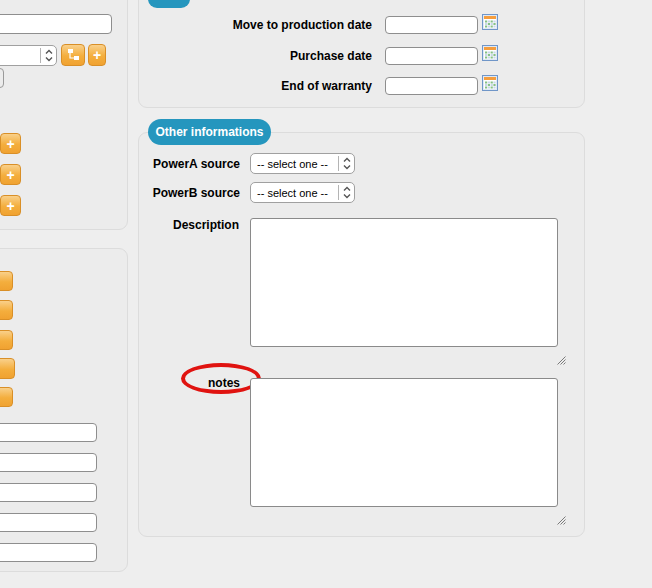 Image resolution: width=652 pixels, height=588 pixels. I want to click on field-label: Description, so click(189, 225).